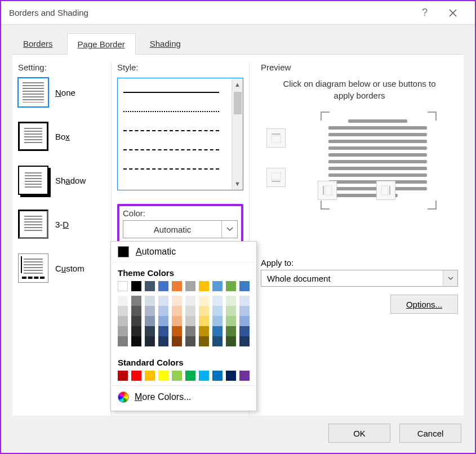 The width and height of the screenshot is (476, 454). I want to click on tab-shading: Shading, so click(166, 43).